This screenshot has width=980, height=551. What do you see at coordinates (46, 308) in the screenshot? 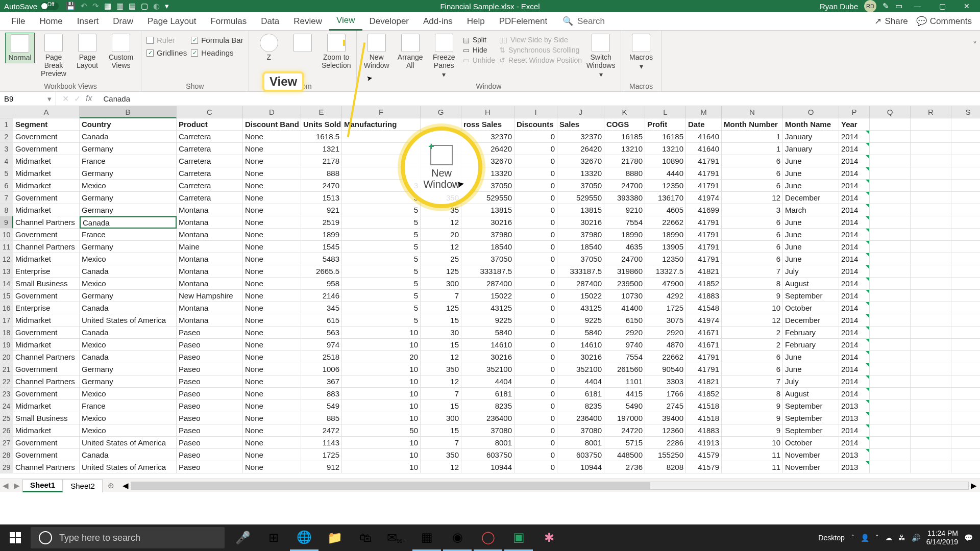
I see `cell: Enterprise` at bounding box center [46, 308].